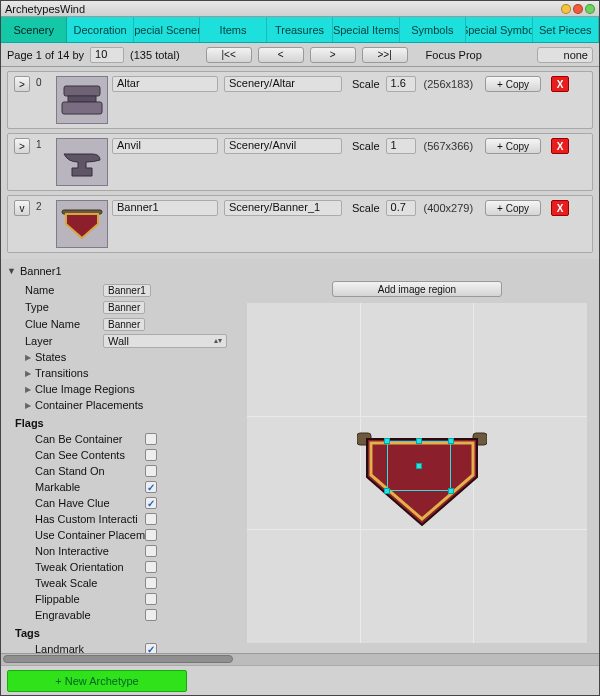  Describe the element at coordinates (229, 55) in the screenshot. I see `first-page-button: |<<` at that location.